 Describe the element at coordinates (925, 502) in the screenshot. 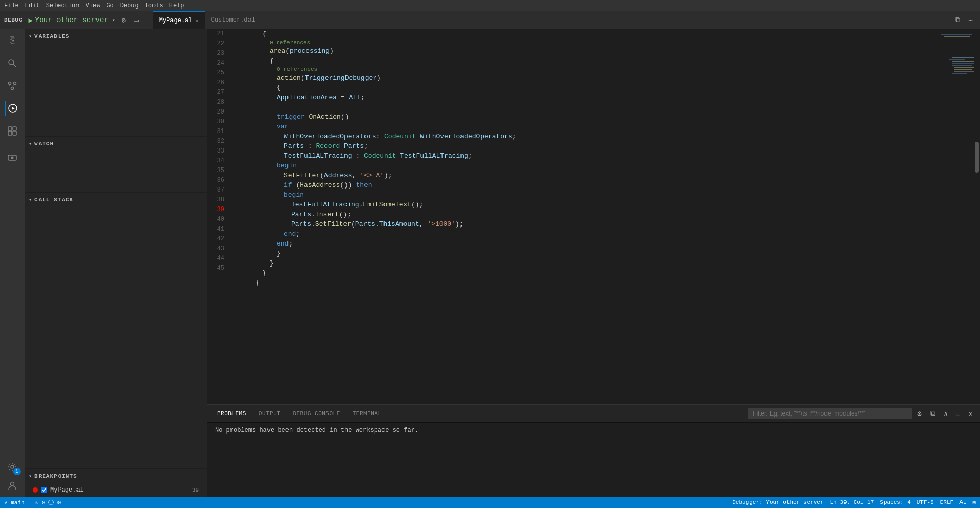

I see `status-encoding: UTF-8` at that location.